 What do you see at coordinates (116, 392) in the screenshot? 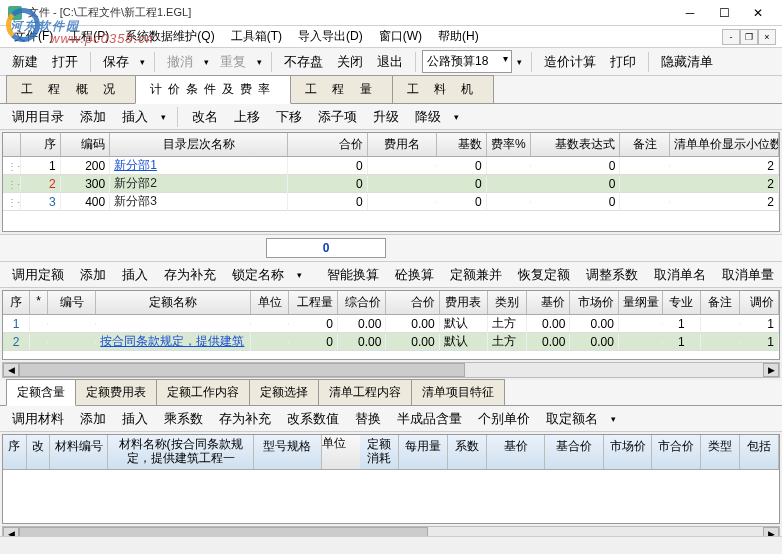
I see `tab-fee: 定额费用表` at bounding box center [116, 392].